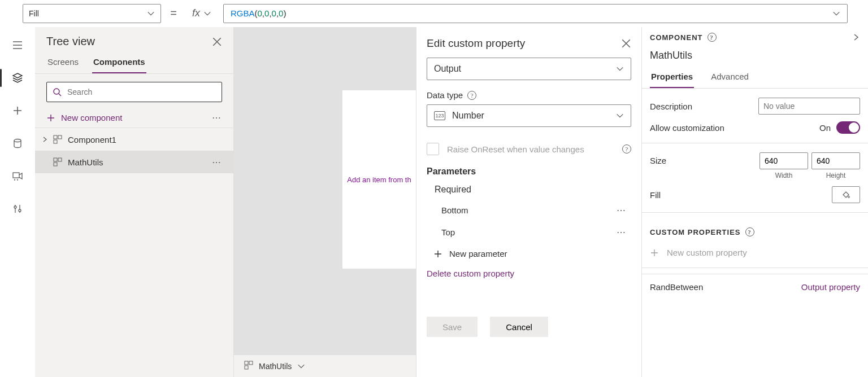  What do you see at coordinates (529, 233) in the screenshot?
I see `parameter-top: Top ⋯` at bounding box center [529, 233].